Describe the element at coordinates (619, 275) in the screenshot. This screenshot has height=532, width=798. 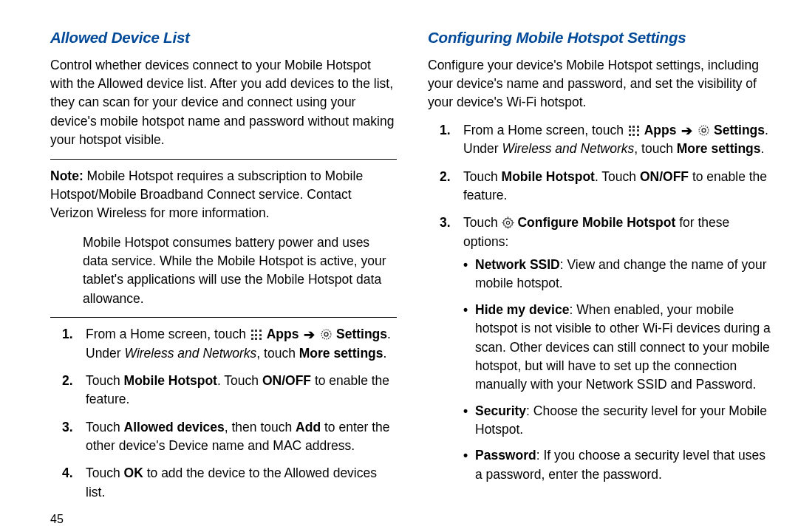
I see `option-network-ssid: Network SSID: View and change the name o…` at that location.